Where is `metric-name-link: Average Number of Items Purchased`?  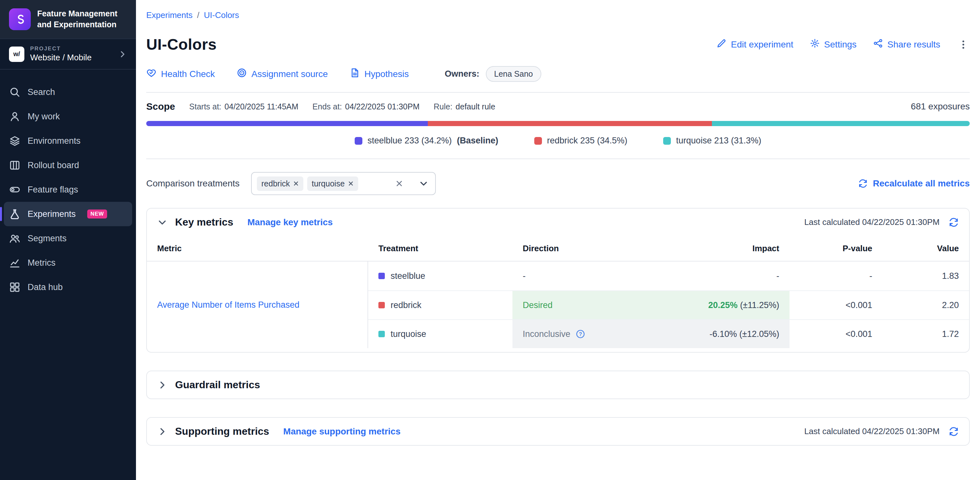
metric-name-link: Average Number of Items Purchased is located at coordinates (228, 305).